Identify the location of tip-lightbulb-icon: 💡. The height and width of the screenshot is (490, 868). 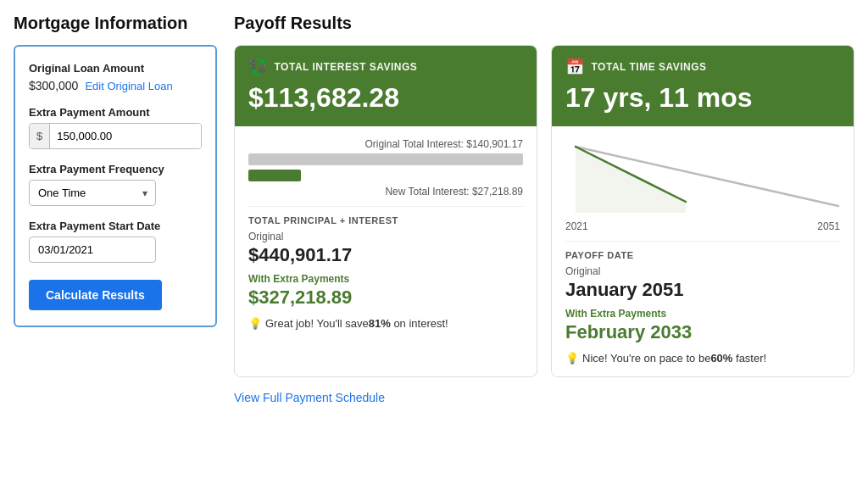
(255, 324).